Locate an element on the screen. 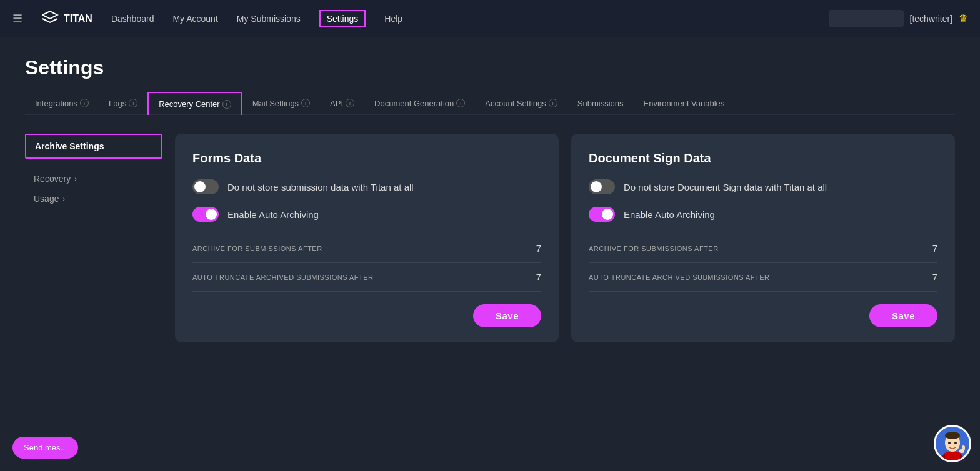 Image resolution: width=980 pixels, height=471 pixels. nav-my-account: My Account is located at coordinates (195, 19).